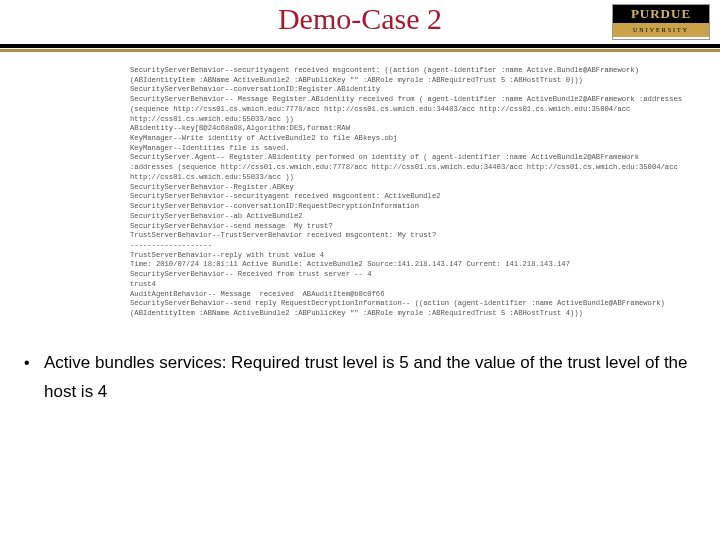 Image resolution: width=720 pixels, height=540 pixels. What do you see at coordinates (360, 24) in the screenshot?
I see `slide-header: Demo-Case 2 PURDUE UNIVERSITY` at bounding box center [360, 24].